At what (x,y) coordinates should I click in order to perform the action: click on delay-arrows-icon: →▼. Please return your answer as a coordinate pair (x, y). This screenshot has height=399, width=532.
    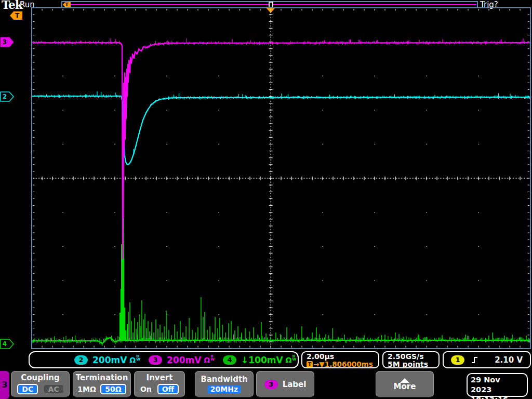
    Looking at the image, I should click on (319, 364).